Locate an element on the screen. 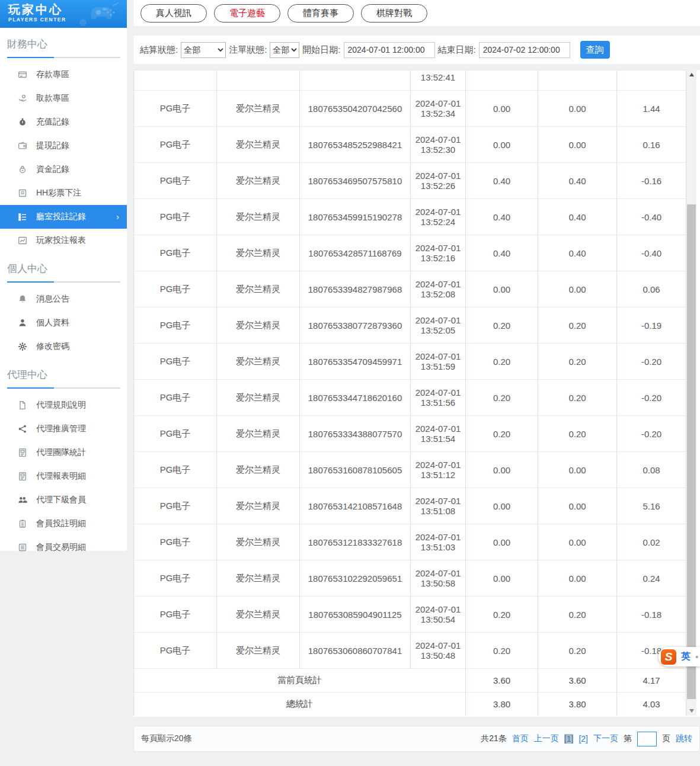  page-number-2: [2] is located at coordinates (583, 739).